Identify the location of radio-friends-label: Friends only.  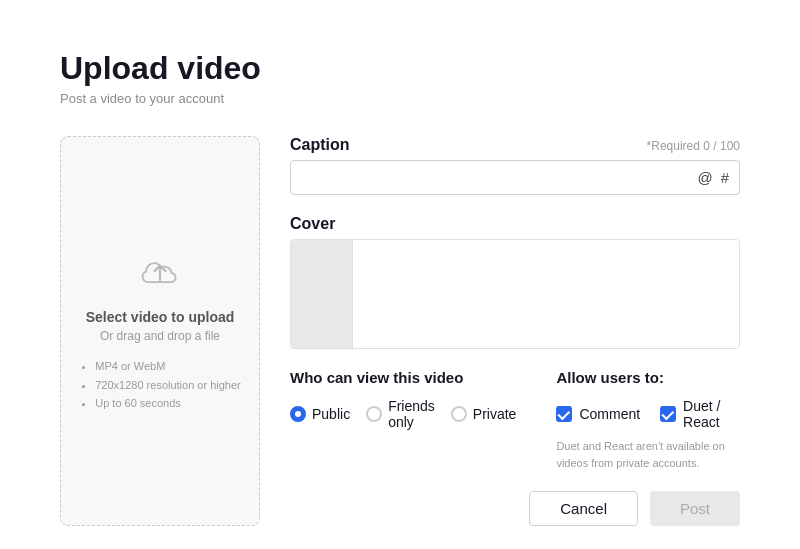
(412, 414).